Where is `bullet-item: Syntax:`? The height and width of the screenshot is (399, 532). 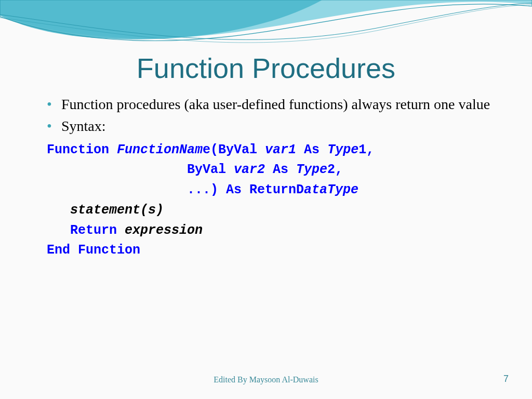
bullet-item: Syntax: is located at coordinates (274, 126).